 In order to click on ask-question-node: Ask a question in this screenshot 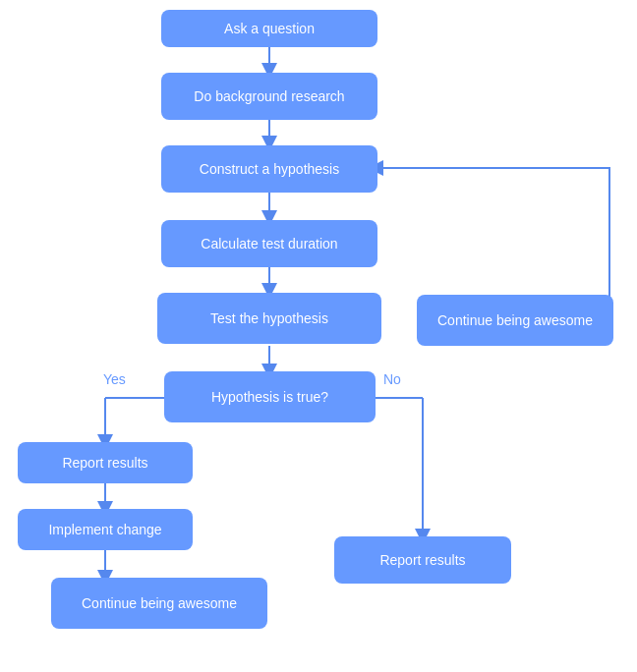, I will do `click(269, 28)`.